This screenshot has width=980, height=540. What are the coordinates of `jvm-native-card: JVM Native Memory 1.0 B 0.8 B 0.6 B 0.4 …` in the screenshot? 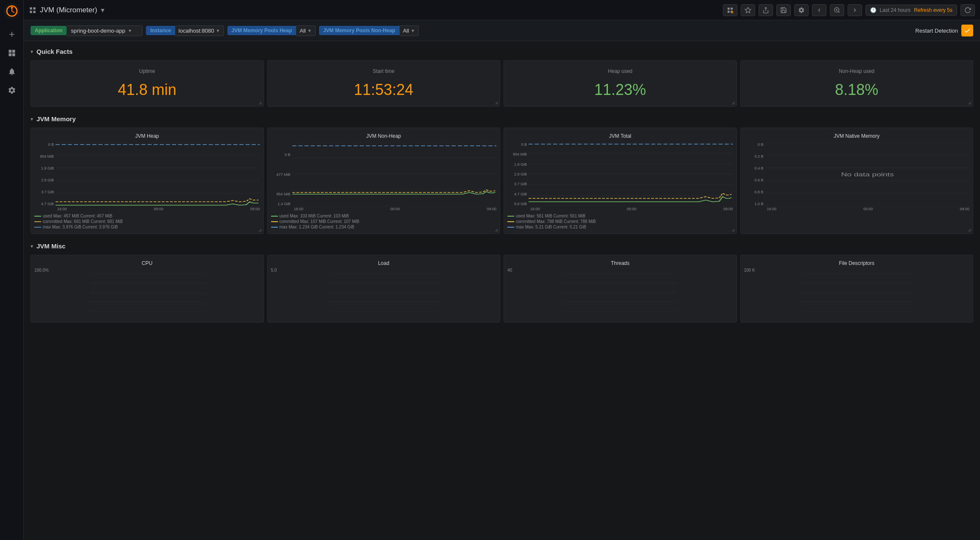 It's located at (857, 181).